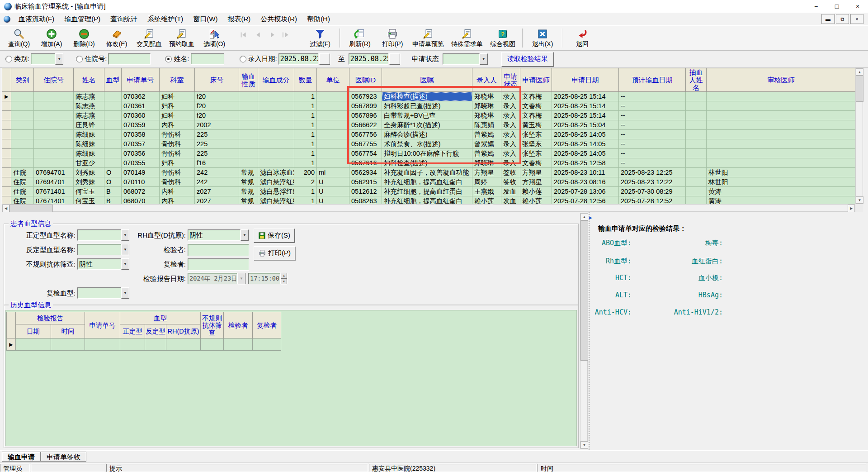 Image resolution: width=868 pixels, height=472 pixels. I want to click on composite-view-button: ?综合视图, so click(503, 38).